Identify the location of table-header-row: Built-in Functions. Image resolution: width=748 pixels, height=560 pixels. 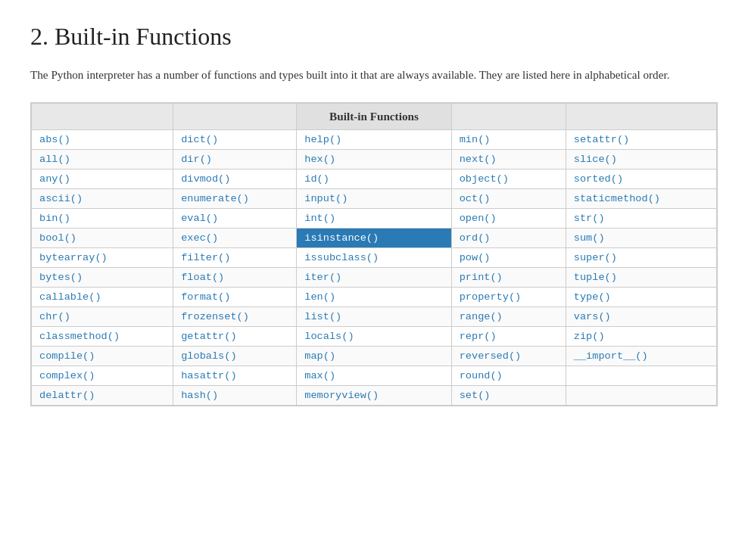
(374, 117).